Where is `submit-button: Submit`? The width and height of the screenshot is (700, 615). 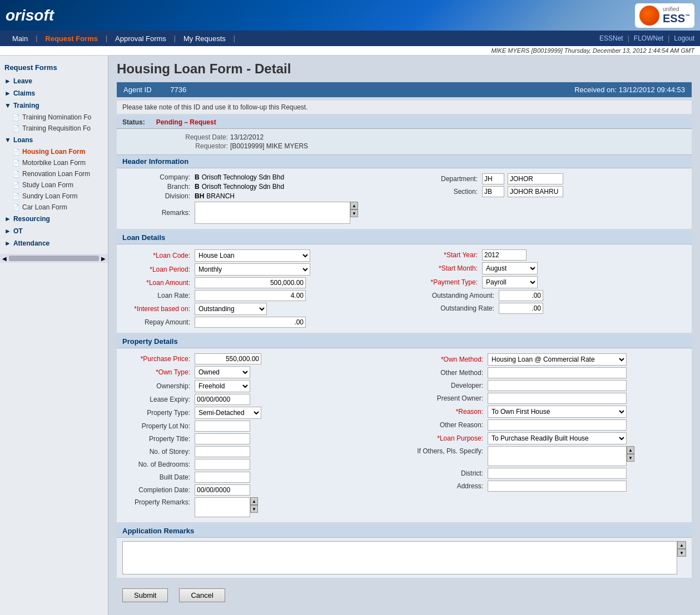
submit-button: Submit is located at coordinates (145, 596).